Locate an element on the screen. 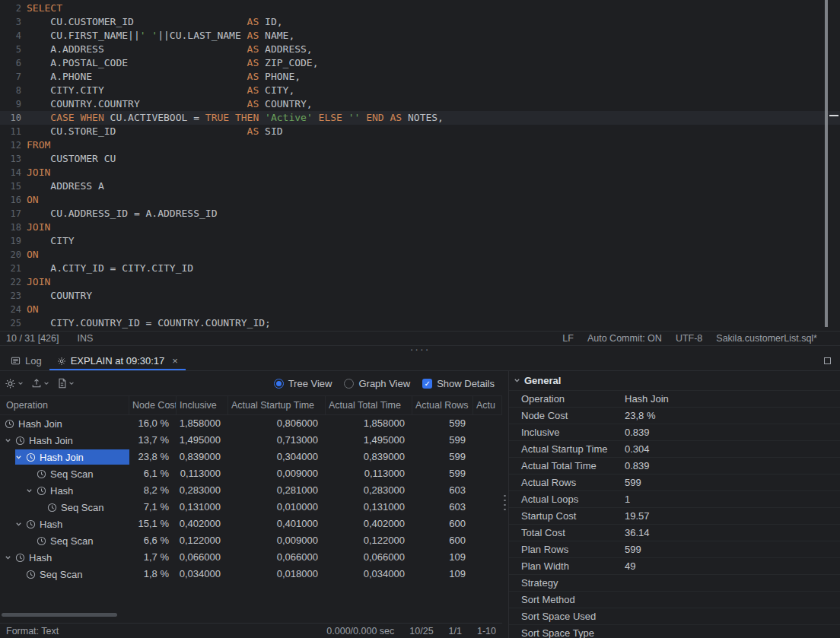 The width and height of the screenshot is (840, 638). code-line: 21 A.CITY_ID = CITY.CITY_ID is located at coordinates (420, 268).